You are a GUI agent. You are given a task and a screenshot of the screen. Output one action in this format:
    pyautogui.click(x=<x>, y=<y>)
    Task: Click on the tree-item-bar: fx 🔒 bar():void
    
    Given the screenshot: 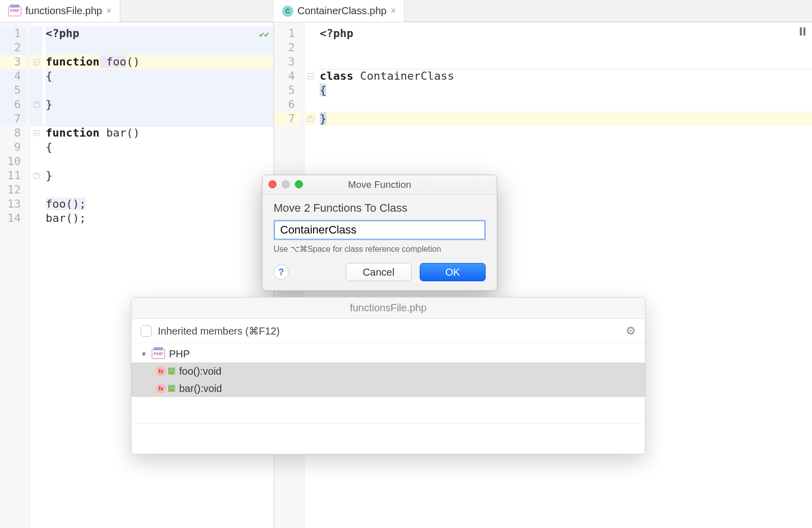 What is the action you would take?
    pyautogui.click(x=388, y=388)
    